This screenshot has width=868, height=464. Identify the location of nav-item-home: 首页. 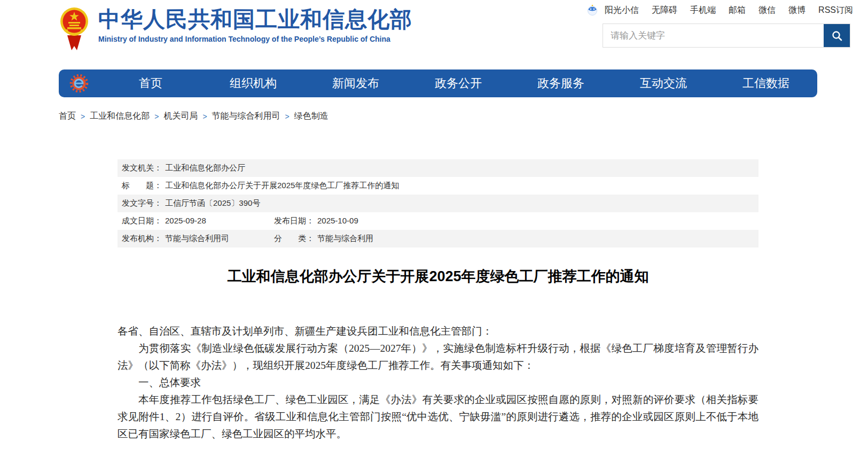
(151, 83).